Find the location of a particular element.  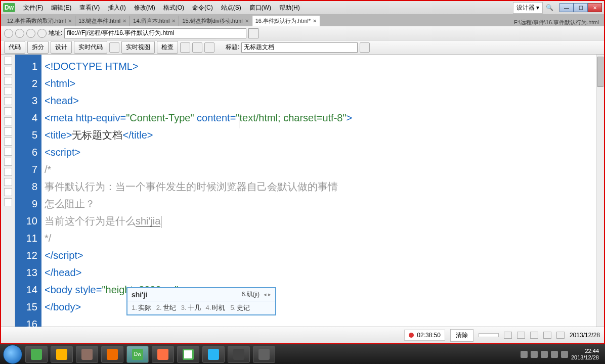

menu-item: 修改(M) is located at coordinates (145, 8).